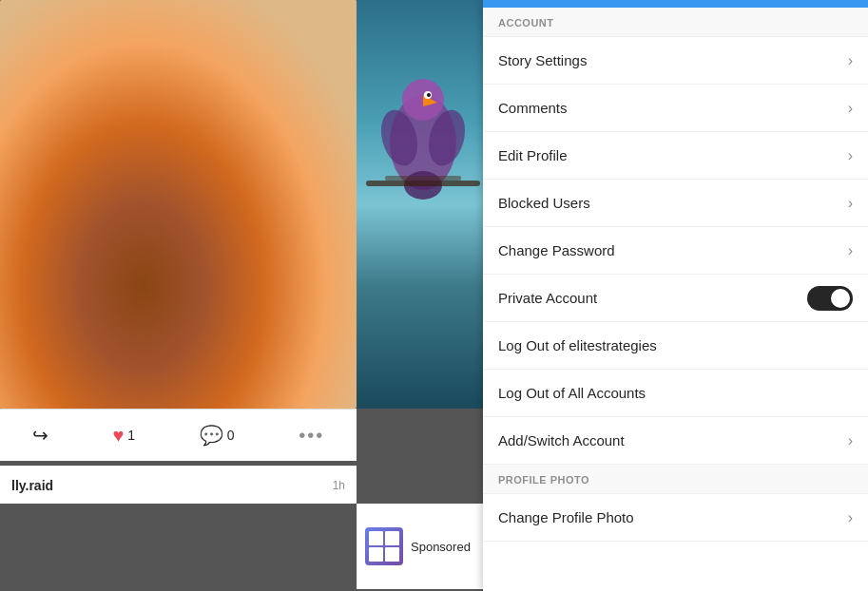  I want to click on change-password-label: Change Password, so click(557, 251).